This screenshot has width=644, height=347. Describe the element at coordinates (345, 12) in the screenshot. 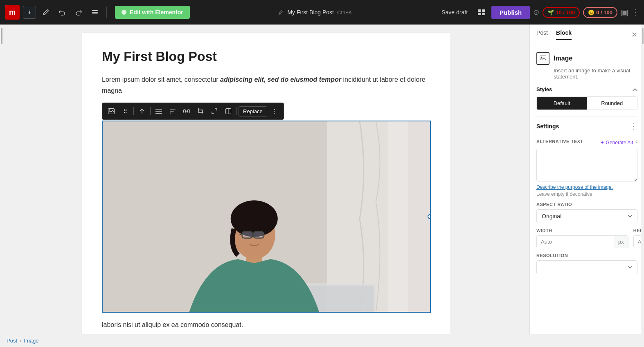

I see `keyboard-shortcut: Ctrl+K` at that location.